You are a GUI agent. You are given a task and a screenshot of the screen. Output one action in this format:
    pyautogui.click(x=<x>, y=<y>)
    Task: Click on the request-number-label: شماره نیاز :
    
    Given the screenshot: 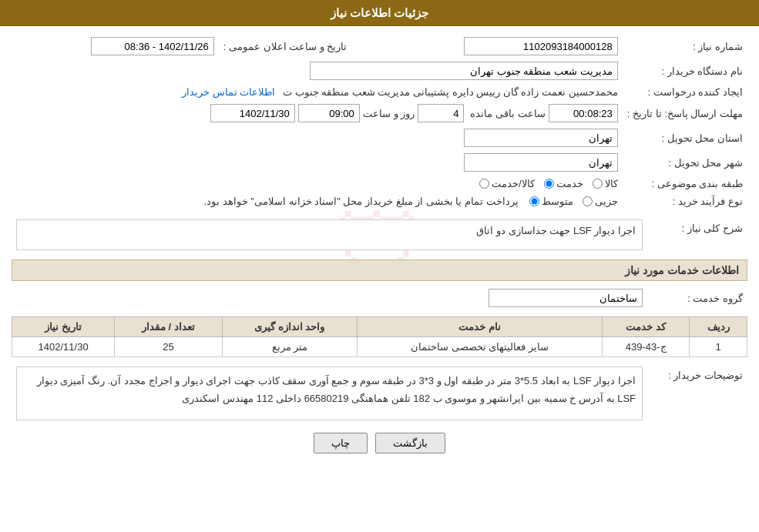 What is the action you would take?
    pyautogui.click(x=685, y=46)
    